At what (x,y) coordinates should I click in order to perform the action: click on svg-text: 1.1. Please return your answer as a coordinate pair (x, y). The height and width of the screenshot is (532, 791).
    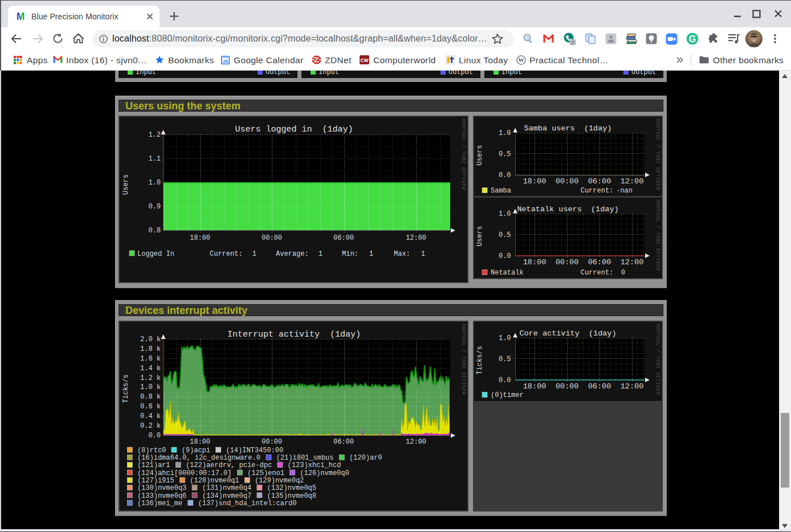
    Looking at the image, I should click on (154, 159).